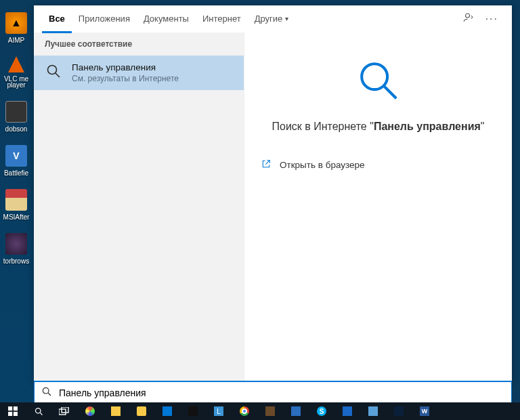 The image size is (520, 420). What do you see at coordinates (492, 19) in the screenshot?
I see `more-icon: ···` at bounding box center [492, 19].